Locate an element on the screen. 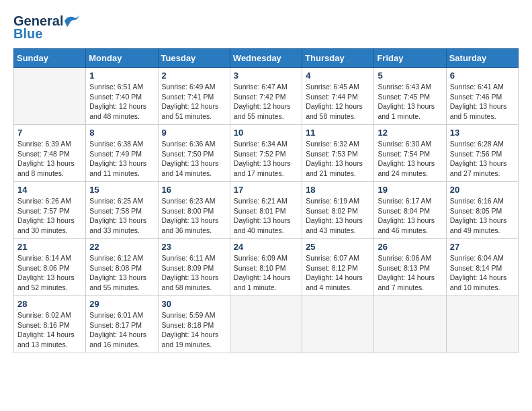 Image resolution: width=532 pixels, height=411 pixels. calendar-cell: 20Sunrise: 6:16 AMSunset: 8:05 PMDayligh… is located at coordinates (482, 211).